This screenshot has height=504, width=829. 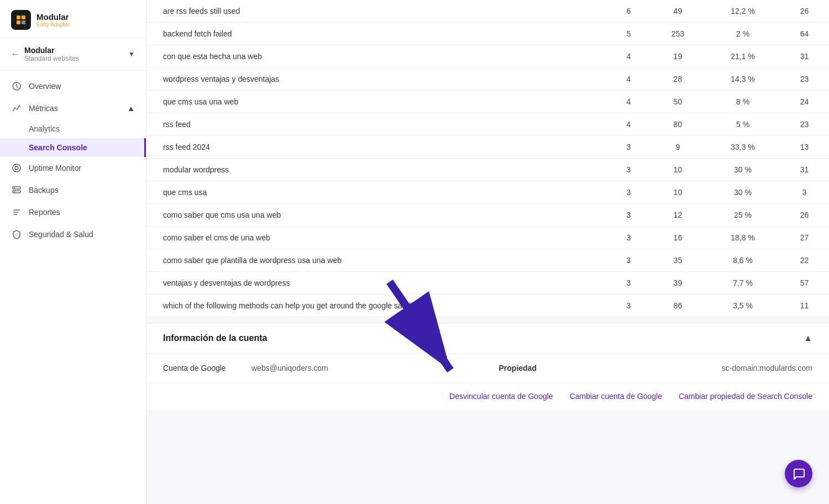 I want to click on impressions-cell: 12, so click(x=678, y=216).